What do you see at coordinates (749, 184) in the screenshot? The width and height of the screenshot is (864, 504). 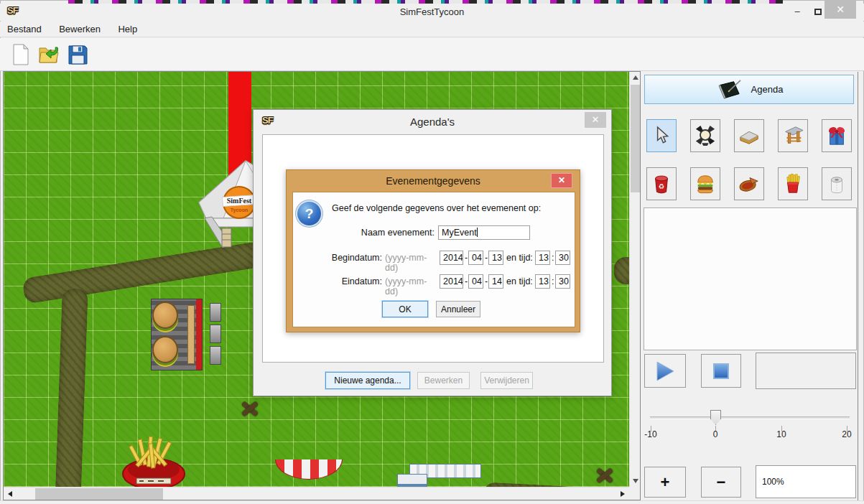 I see `tool-pizza` at bounding box center [749, 184].